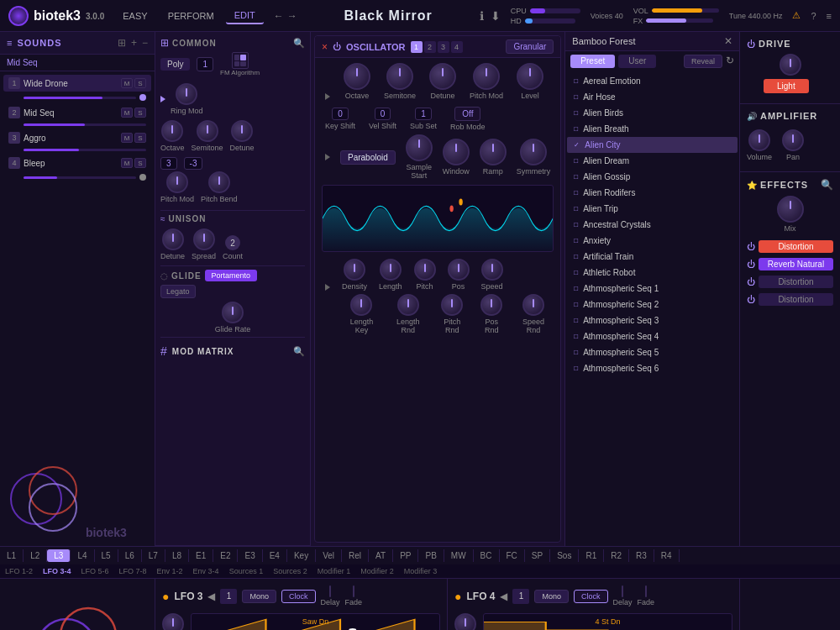 Image resolution: width=840 pixels, height=630 pixels. Describe the element at coordinates (186, 94) in the screenshot. I see `ring-mod-knob` at that location.